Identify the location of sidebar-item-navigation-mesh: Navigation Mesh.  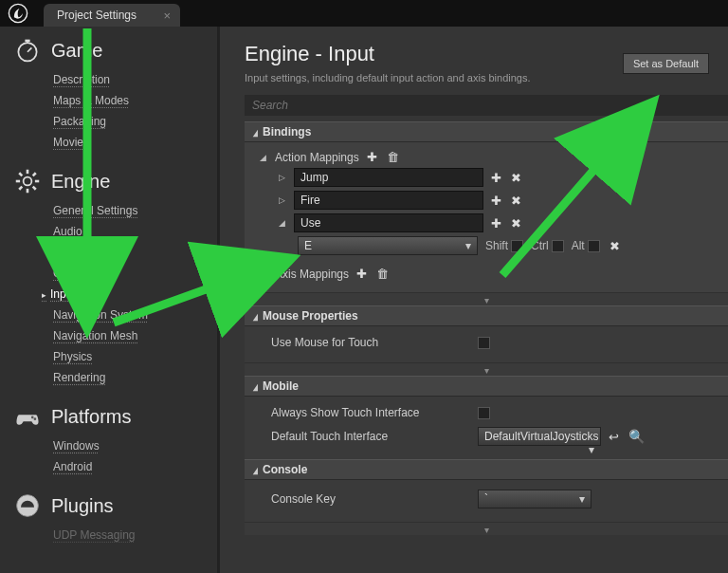
(133, 336).